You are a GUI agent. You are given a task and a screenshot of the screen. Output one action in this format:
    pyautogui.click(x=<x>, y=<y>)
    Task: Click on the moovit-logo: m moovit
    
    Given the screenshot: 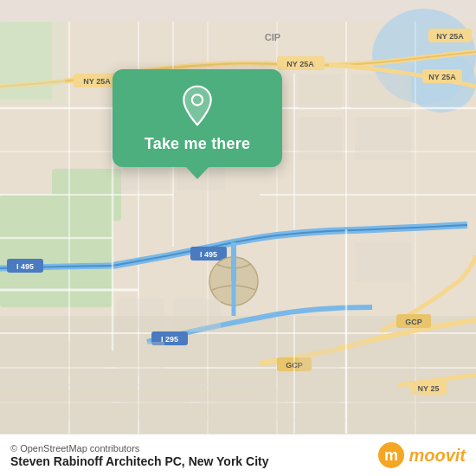 What is the action you would take?
    pyautogui.click(x=421, y=455)
    